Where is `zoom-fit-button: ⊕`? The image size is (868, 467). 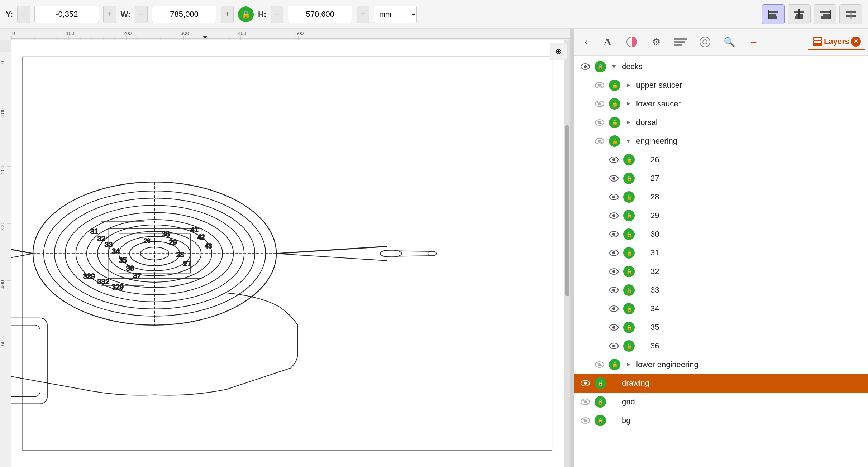
zoom-fit-button: ⊕ is located at coordinates (558, 52).